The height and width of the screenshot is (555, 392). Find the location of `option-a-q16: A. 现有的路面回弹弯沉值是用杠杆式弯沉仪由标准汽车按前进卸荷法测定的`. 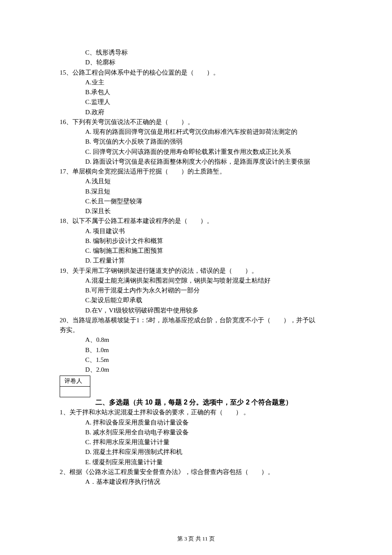

option-a-q16: A. 现有的路面回弹弯沉值是用杠杆式弯沉仪由标准汽车按前进卸荷法测定的 is located at coordinates (196, 132).